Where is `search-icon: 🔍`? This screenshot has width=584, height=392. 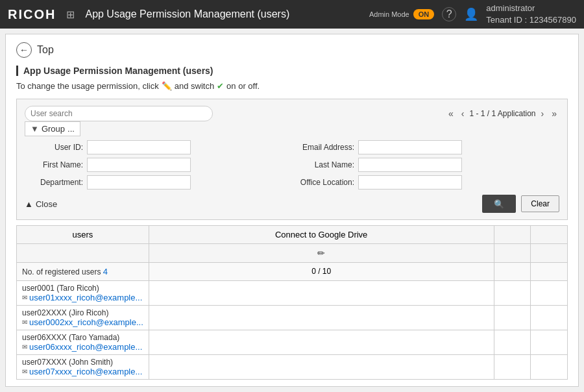 search-icon: 🔍 is located at coordinates (499, 204).